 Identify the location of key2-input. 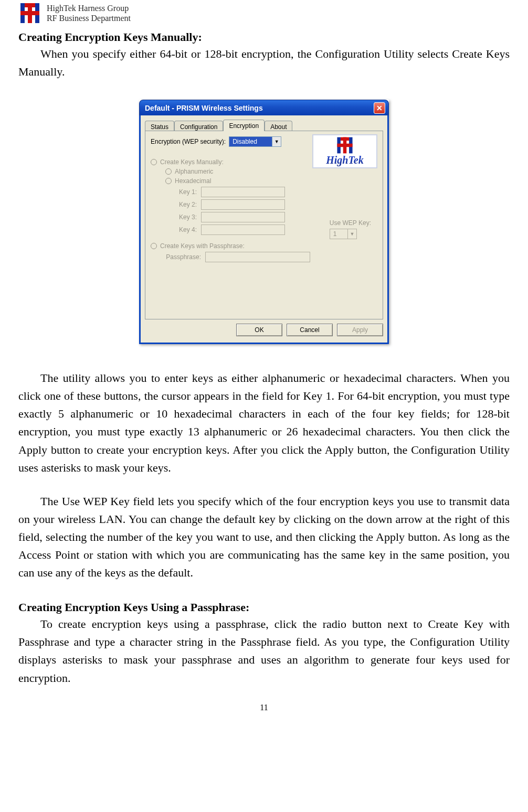
(243, 205).